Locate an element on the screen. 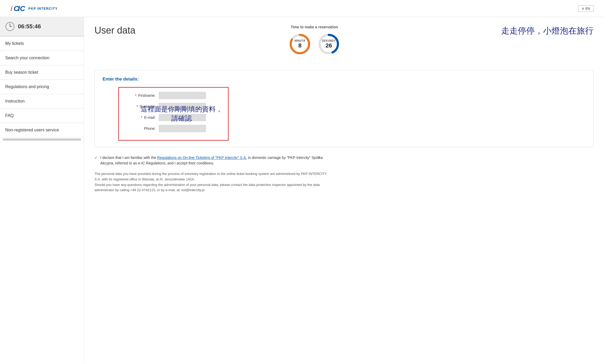  surname-row: * Surname: is located at coordinates (173, 106).